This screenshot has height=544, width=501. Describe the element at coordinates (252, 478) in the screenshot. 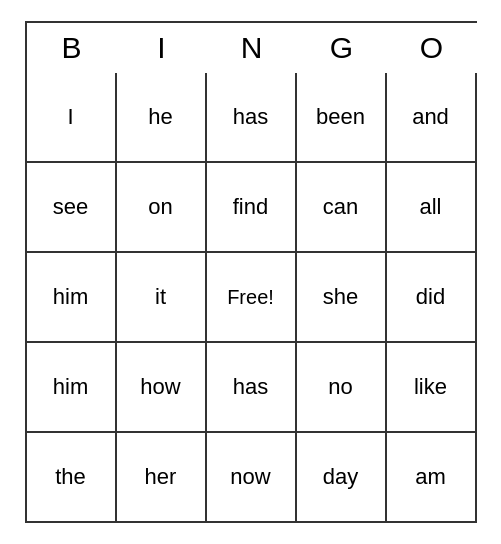

I see `bingo-row-4: thehernowdayam` at that location.